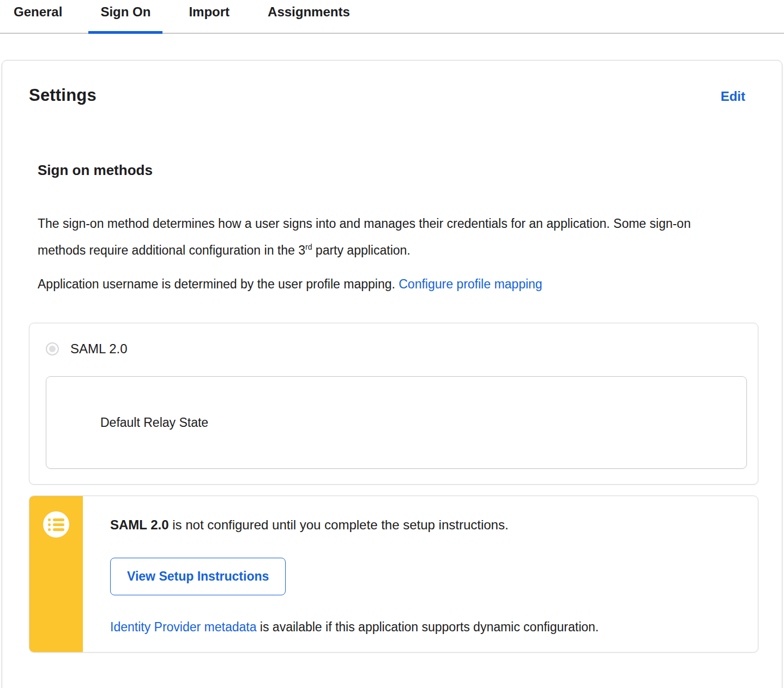  Describe the element at coordinates (198, 577) in the screenshot. I see `view-setup-instructions-button: View Setup Instructions` at that location.